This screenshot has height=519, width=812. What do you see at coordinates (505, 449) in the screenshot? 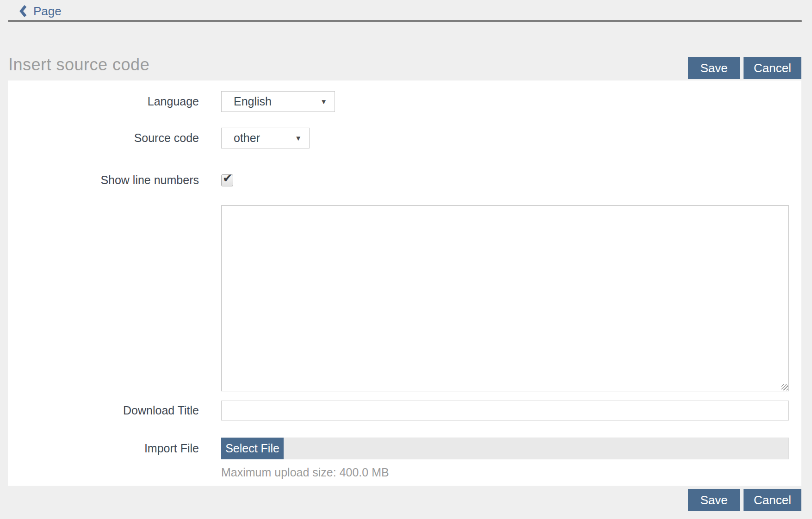
I see `file-input-control: Select File` at bounding box center [505, 449].